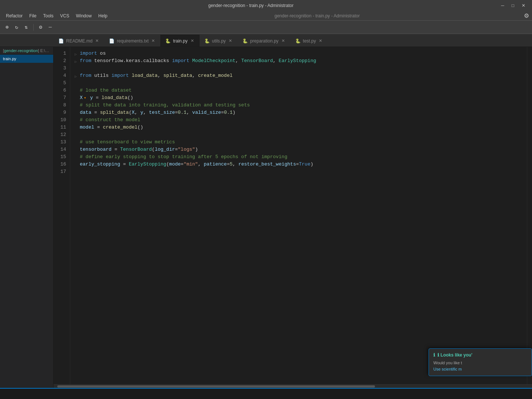  What do you see at coordinates (17, 27) in the screenshot?
I see `toolbar-refresh-btn: ↻` at bounding box center [17, 27].